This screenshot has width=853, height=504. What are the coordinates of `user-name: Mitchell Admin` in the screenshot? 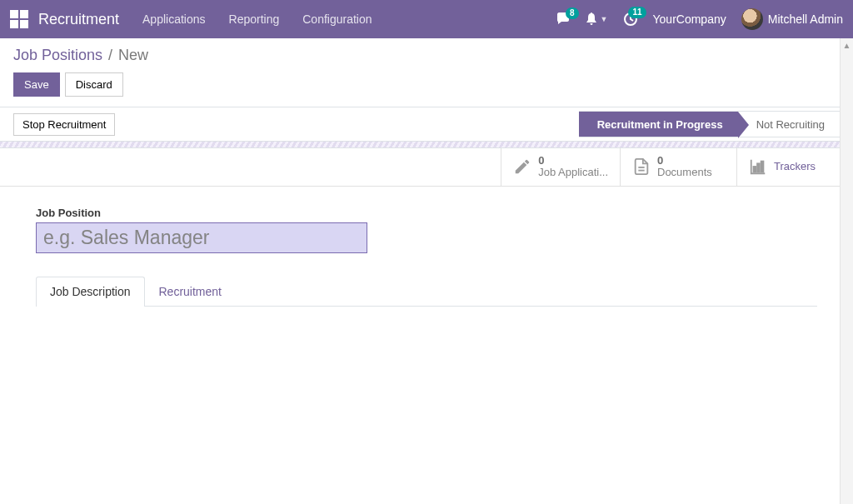 It's located at (806, 19).